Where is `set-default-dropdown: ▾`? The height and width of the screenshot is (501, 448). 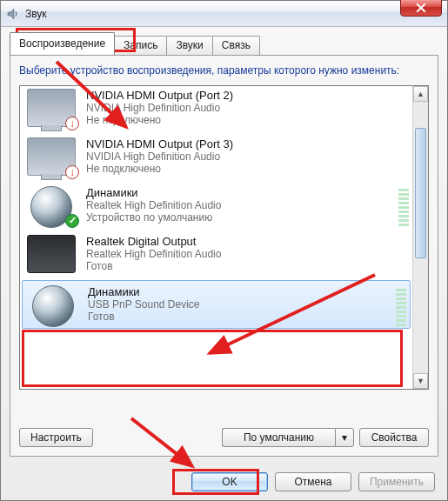
set-default-dropdown: ▾ is located at coordinates (344, 438).